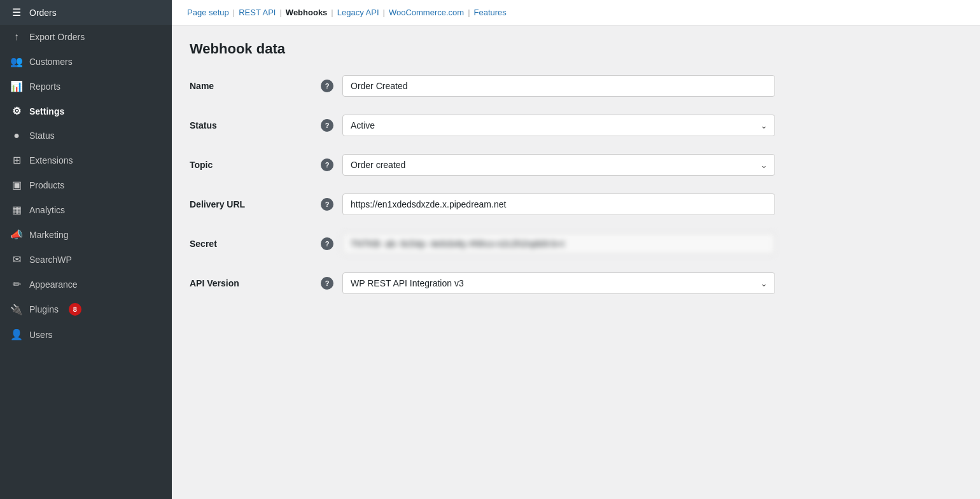  What do you see at coordinates (86, 309) in the screenshot?
I see `sidebar-item-plugins: 🔌Plugins8` at bounding box center [86, 309].